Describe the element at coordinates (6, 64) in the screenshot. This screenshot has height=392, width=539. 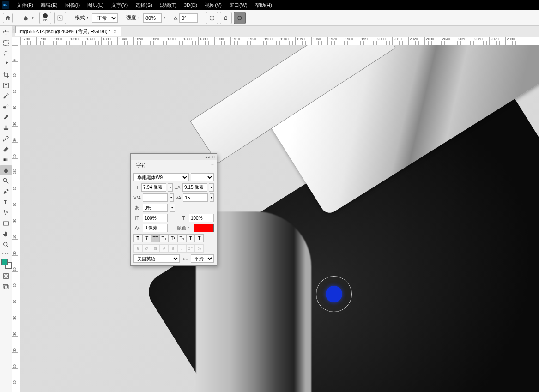
I see `magic-wand-tool` at that location.